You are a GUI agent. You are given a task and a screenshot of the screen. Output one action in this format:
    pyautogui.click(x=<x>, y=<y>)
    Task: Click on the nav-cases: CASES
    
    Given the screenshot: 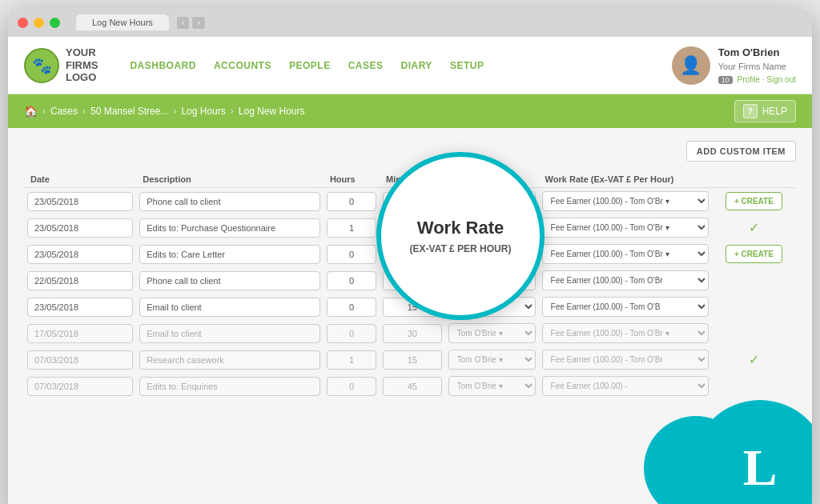 What is the action you would take?
    pyautogui.click(x=366, y=66)
    